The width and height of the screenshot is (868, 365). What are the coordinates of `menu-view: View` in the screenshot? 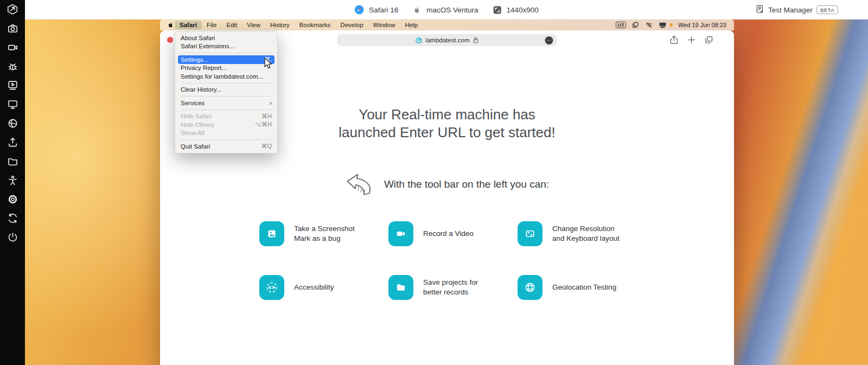 It's located at (254, 25).